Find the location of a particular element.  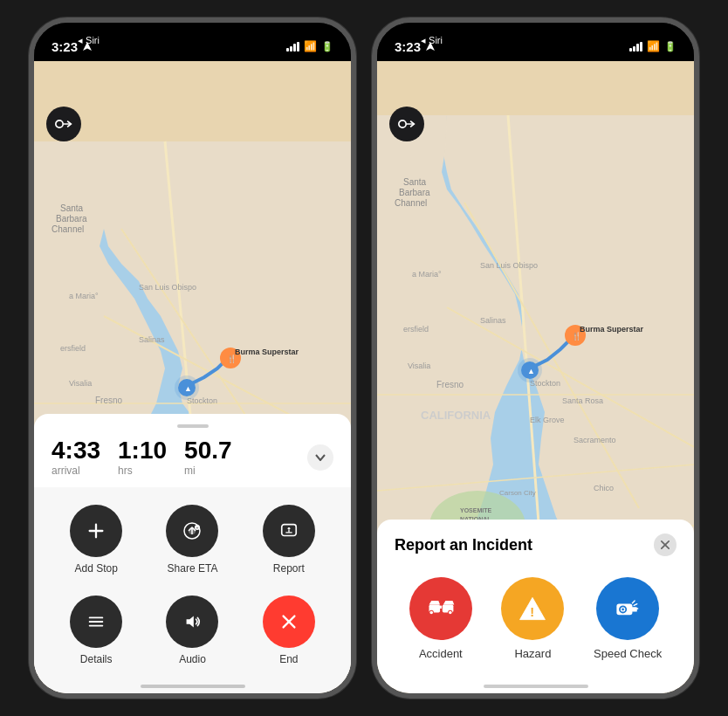

arrival-label: arrival is located at coordinates (66, 471).